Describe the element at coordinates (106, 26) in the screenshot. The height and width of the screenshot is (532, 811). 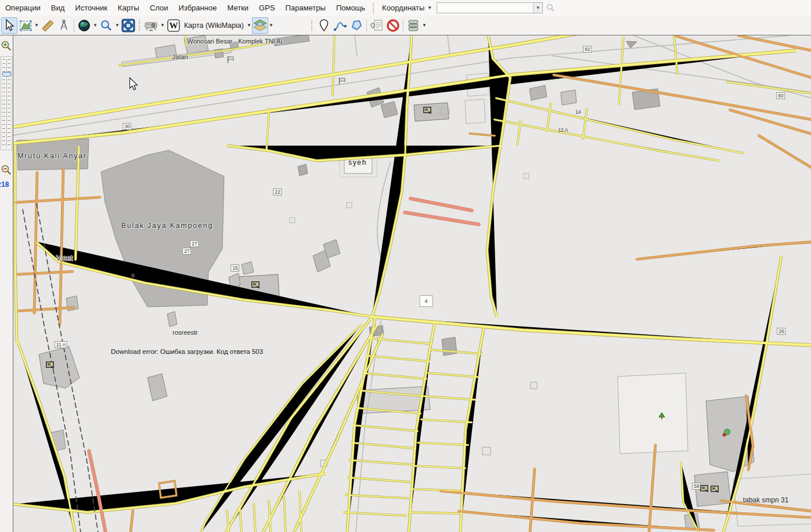
I see `zoom-tool-button` at that location.